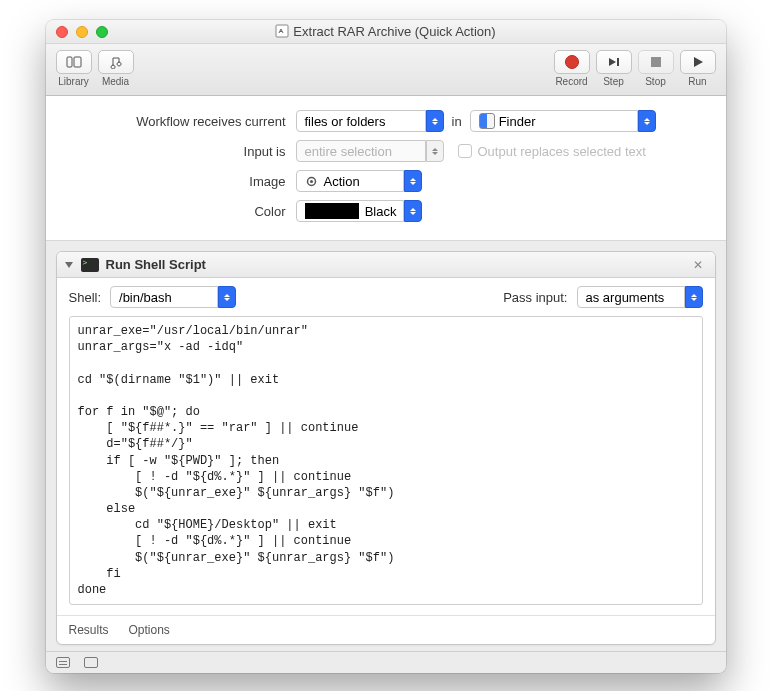 This screenshot has width=771, height=691. I want to click on input-is-select: entire selection, so click(370, 151).